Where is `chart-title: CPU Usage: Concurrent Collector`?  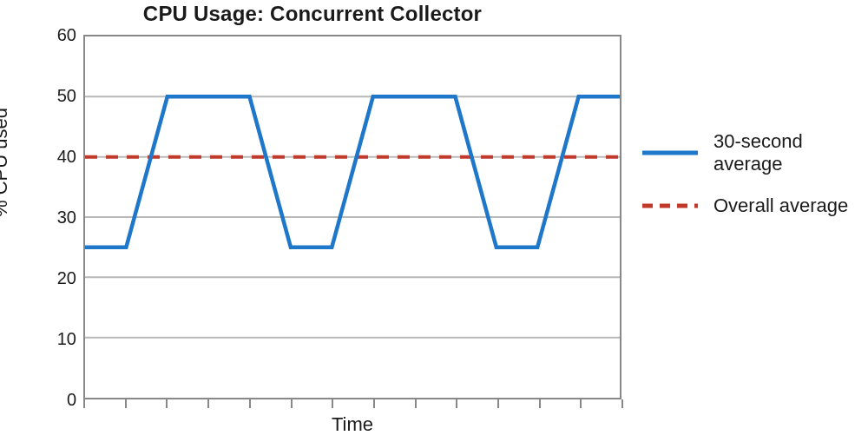 chart-title: CPU Usage: Concurrent Collector is located at coordinates (312, 14).